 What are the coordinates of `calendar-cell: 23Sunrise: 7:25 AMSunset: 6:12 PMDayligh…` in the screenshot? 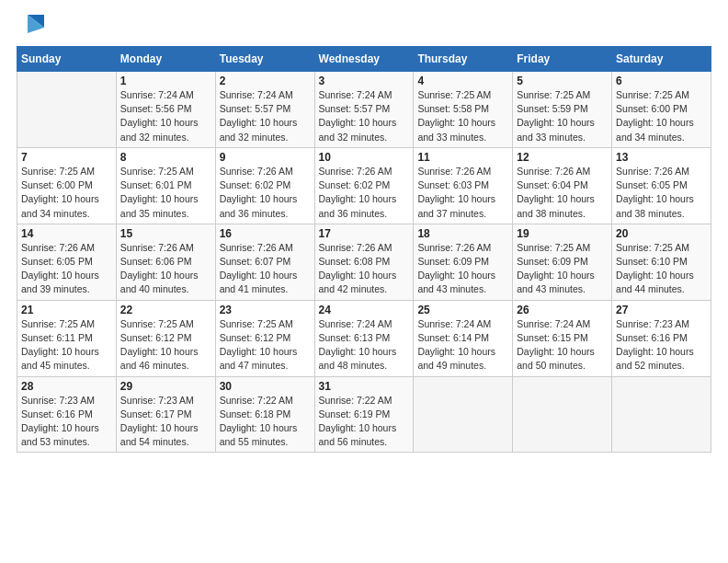 It's located at (265, 339).